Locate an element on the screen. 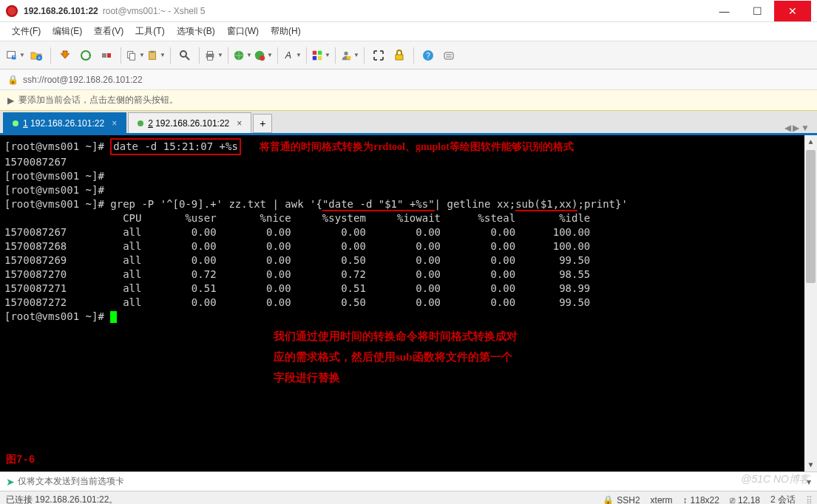 The height and width of the screenshot is (504, 817). disconnect-icon is located at coordinates (106, 55).